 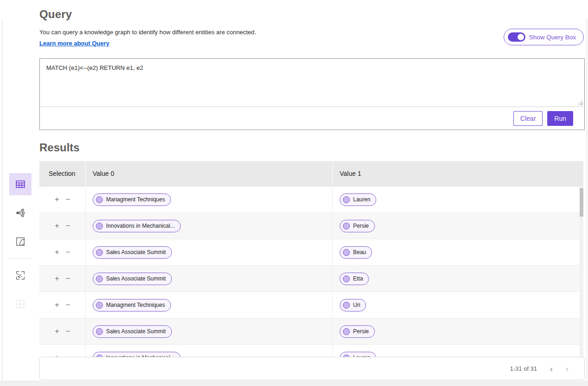 I want to click on page-title: Query, so click(x=56, y=14).